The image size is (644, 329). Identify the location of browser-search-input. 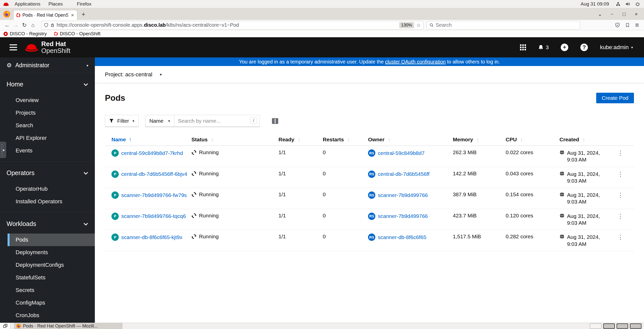
(507, 25).